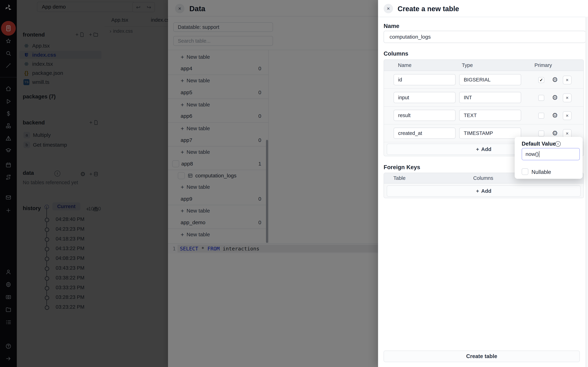 This screenshot has width=588, height=367. I want to click on default-value-label: Default Value, so click(539, 144).